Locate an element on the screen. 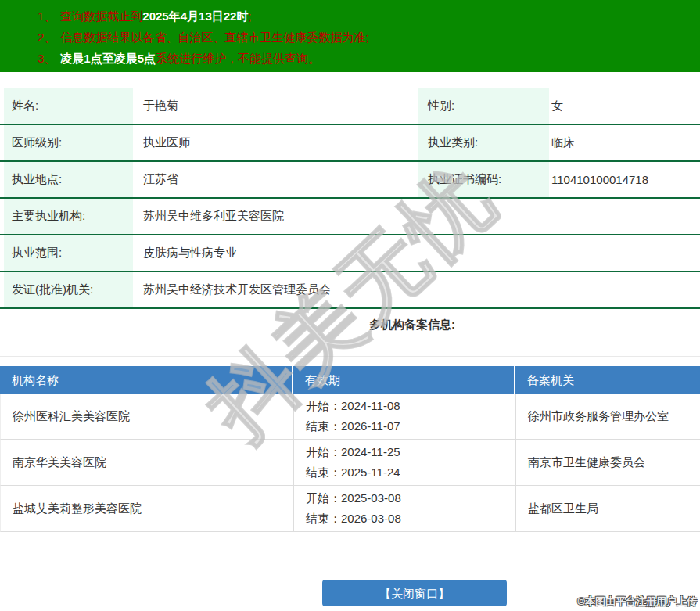 The height and width of the screenshot is (611, 700). notice-line-3: 3、凌晨1点至凌晨5点系统进行维护，不能提供查询。 is located at coordinates (369, 58).